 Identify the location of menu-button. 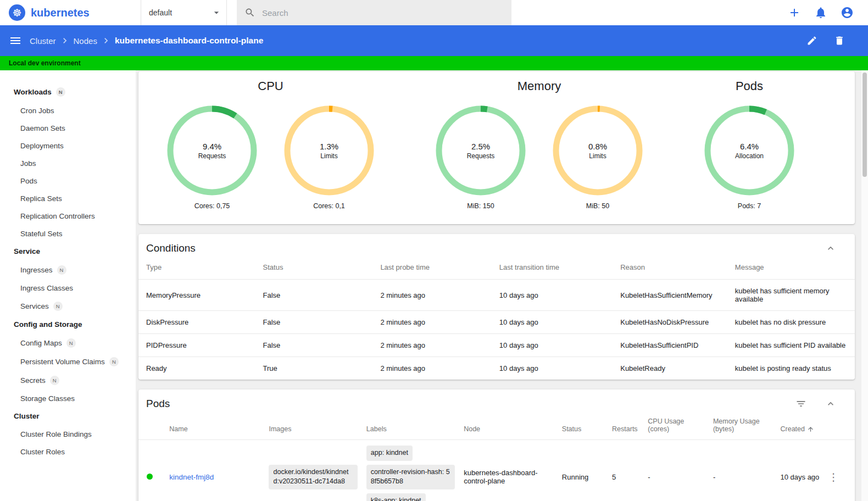
(15, 41).